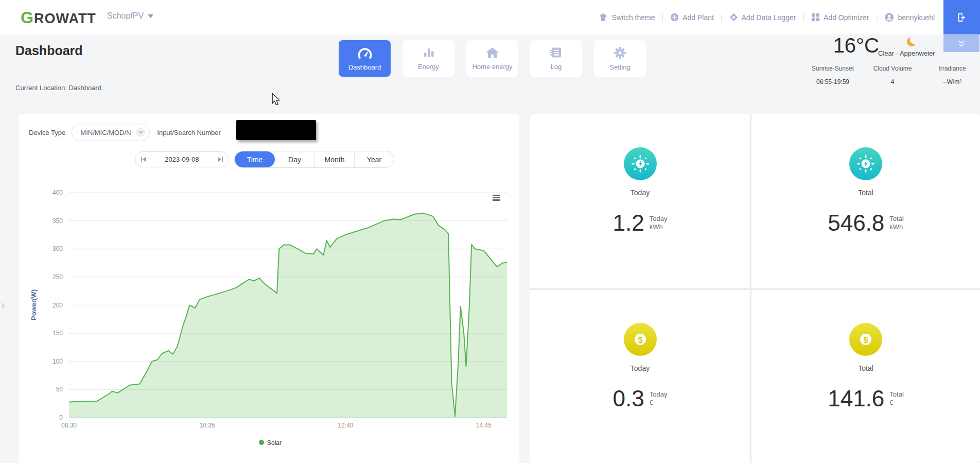 The image size is (980, 463). I want to click on weather-stat-label: Sunrise-Sunset, so click(833, 68).